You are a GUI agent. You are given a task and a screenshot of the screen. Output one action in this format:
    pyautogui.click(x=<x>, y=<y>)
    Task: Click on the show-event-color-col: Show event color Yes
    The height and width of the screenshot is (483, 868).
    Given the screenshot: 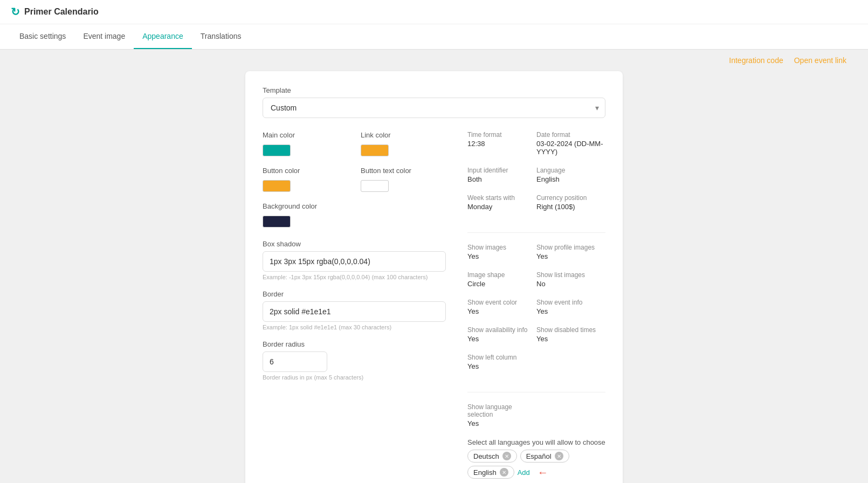 What is the action you would take?
    pyautogui.click(x=502, y=313)
    